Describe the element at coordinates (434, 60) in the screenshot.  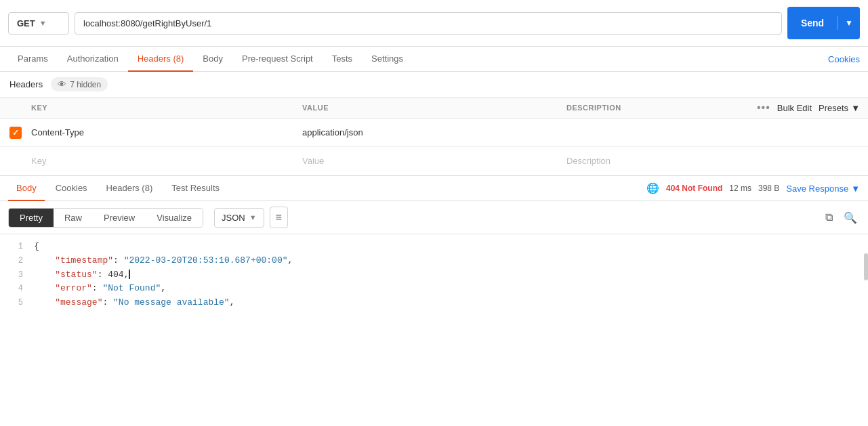
I see `request-tabs: Params Authorization Headers (8) Body Pr…` at that location.